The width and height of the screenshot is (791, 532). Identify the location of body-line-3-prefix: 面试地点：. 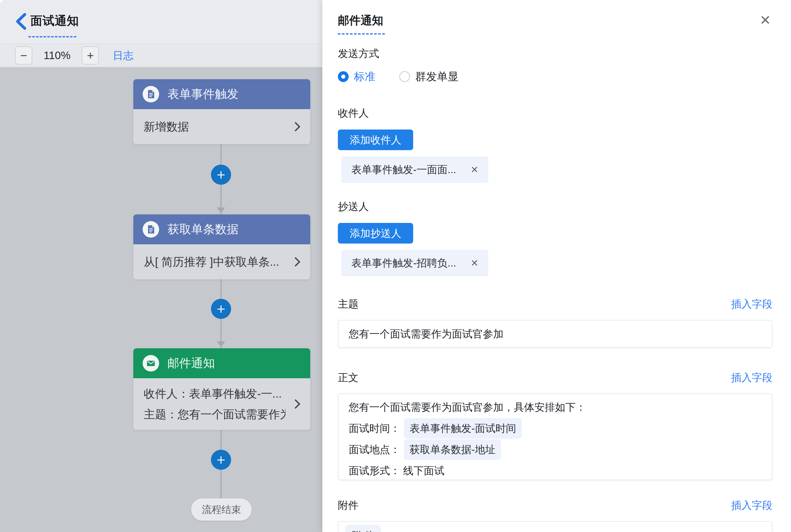
(374, 450).